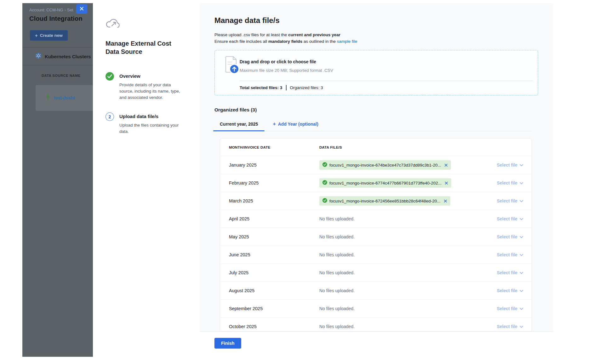  I want to click on instruction-line-2: Ensure each file includes all mandatory …, so click(384, 42).